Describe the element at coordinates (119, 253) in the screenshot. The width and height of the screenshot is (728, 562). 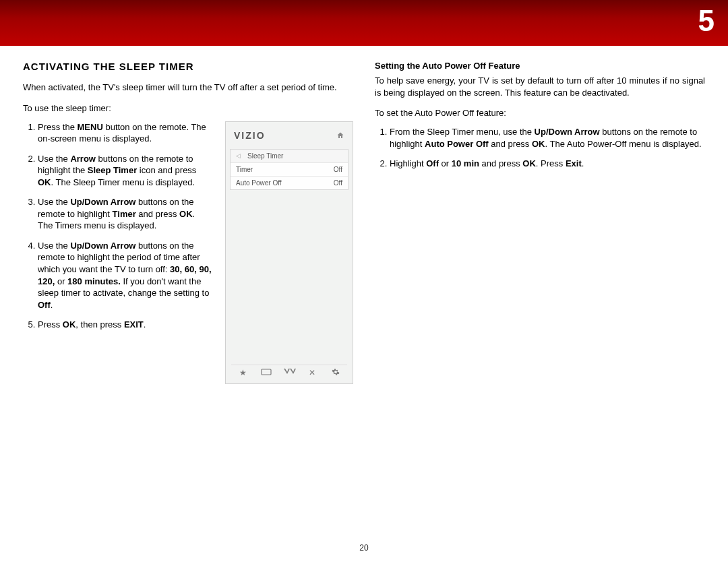
I see `steps-container: Press the MENU button on the remote. The…` at that location.